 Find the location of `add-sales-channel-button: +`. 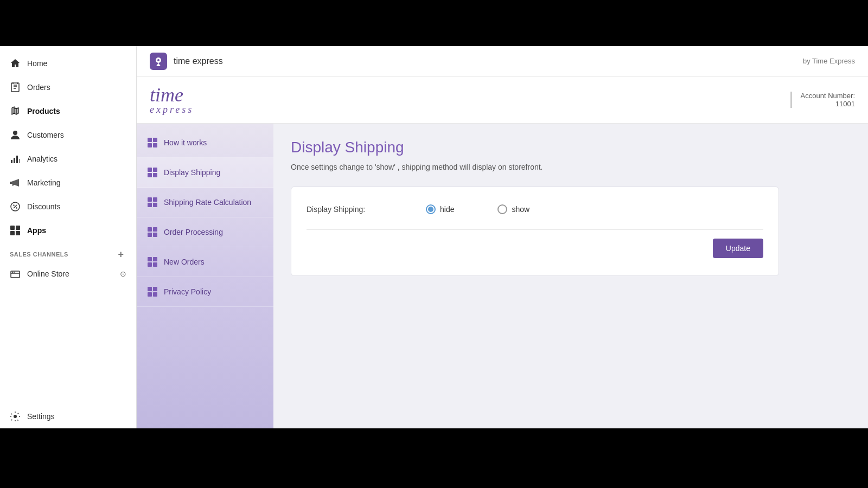

add-sales-channel-button: + is located at coordinates (121, 254).